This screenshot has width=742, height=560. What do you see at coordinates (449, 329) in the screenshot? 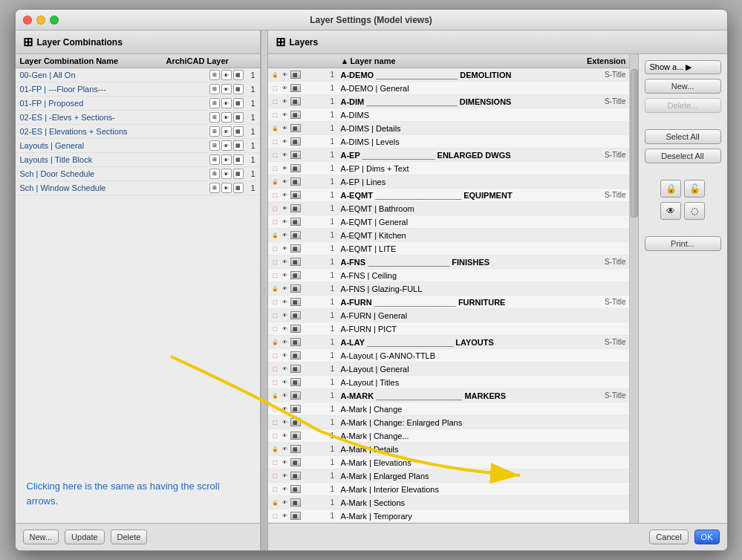
I see `table-row: ⬚ 👁 ▦ 1 A-FURN | PICT` at bounding box center [449, 329].